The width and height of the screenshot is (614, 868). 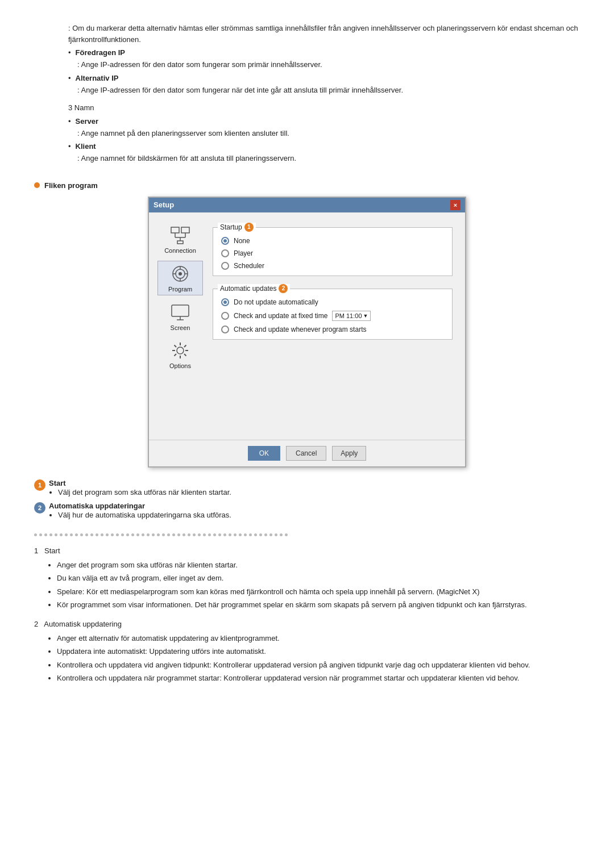 I want to click on cancel-button: Cancel, so click(x=306, y=453).